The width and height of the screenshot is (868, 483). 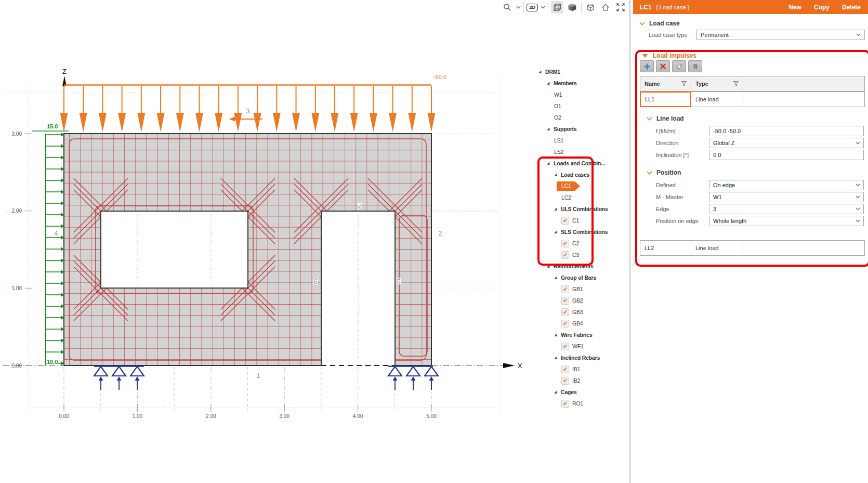 I want to click on load-case-type-select: Permanent, so click(x=781, y=35).